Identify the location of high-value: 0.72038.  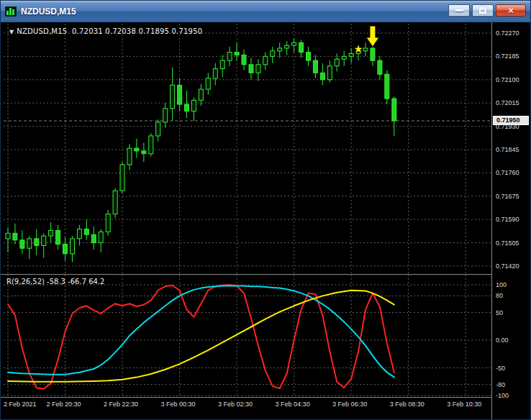
(121, 32).